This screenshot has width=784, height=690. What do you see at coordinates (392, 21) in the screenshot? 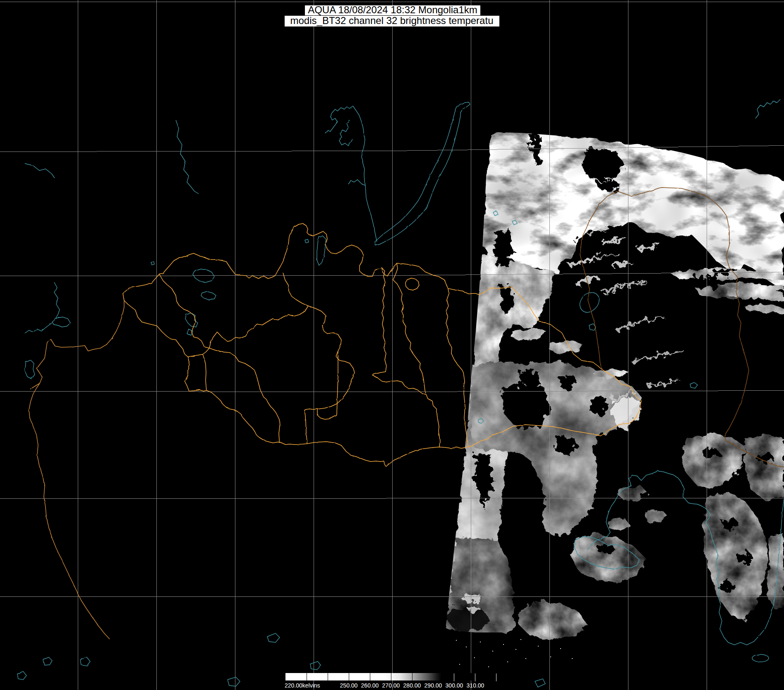
I see `svg-text:modis_BT32 channel 32 brightne: modis_BT32 channel 32 brightness tempera…` at bounding box center [392, 21].